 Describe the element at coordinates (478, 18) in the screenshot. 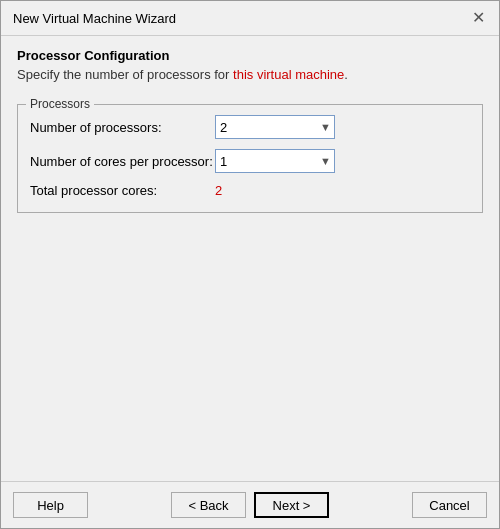

I see `close-button: ✕` at that location.